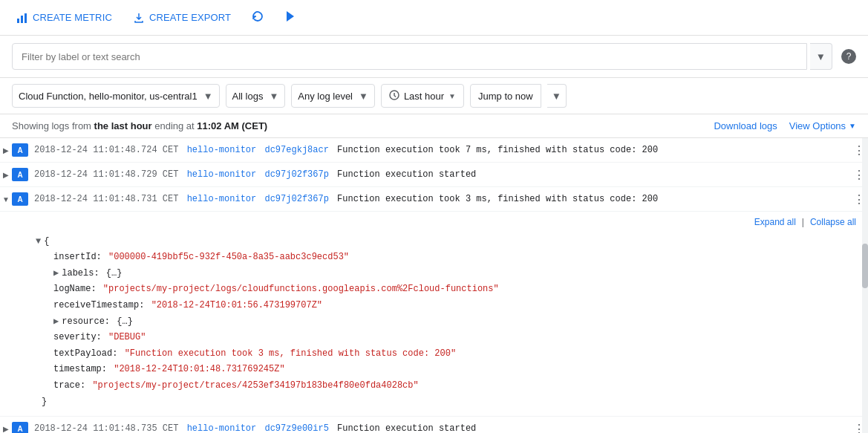  I want to click on expand-log1-button: ▶, so click(6, 150).